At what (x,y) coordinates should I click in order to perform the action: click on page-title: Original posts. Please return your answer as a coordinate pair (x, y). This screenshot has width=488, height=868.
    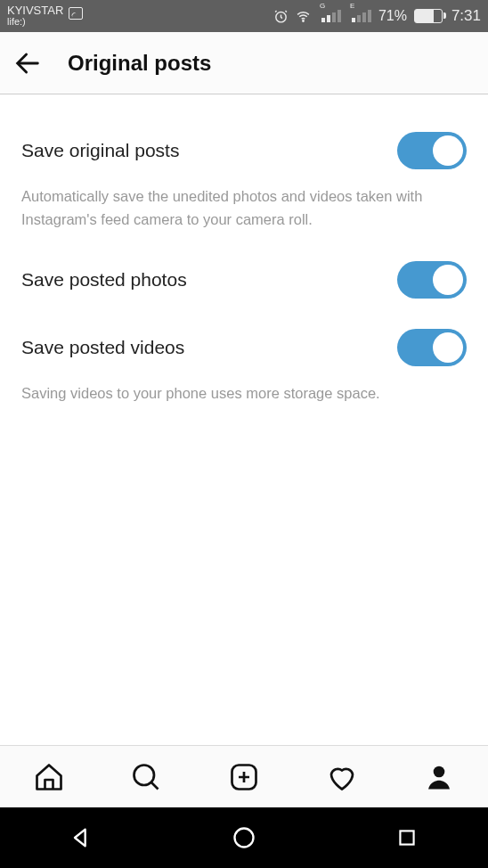
    Looking at the image, I should click on (139, 63).